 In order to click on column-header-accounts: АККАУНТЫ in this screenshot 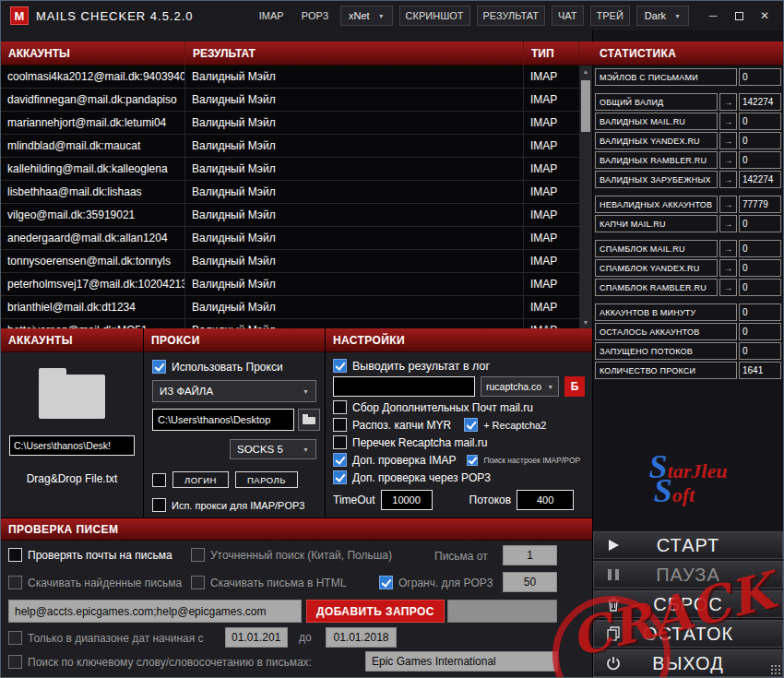, I will do `click(93, 54)`.